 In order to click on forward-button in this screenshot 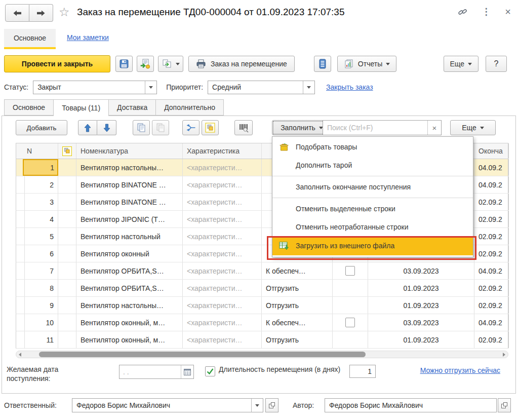, I will do `click(42, 13)`.